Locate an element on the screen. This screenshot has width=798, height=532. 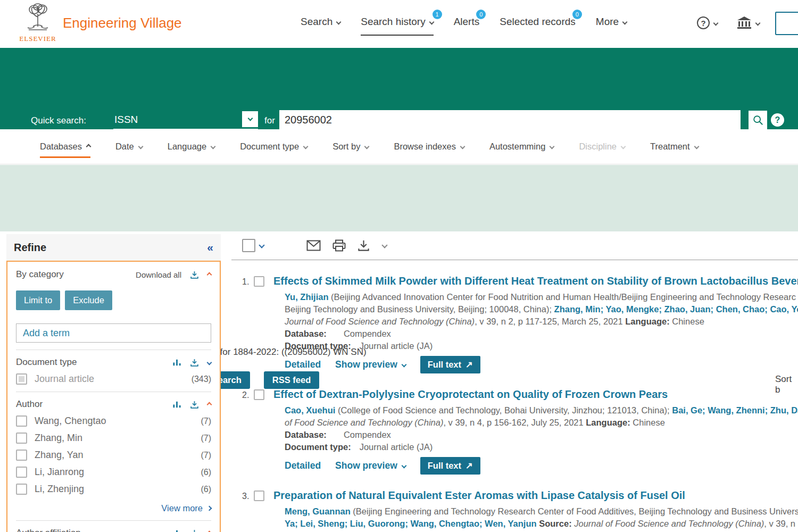
result-title-link: Preparation of Natural Equivalent Ester … is located at coordinates (536, 496).